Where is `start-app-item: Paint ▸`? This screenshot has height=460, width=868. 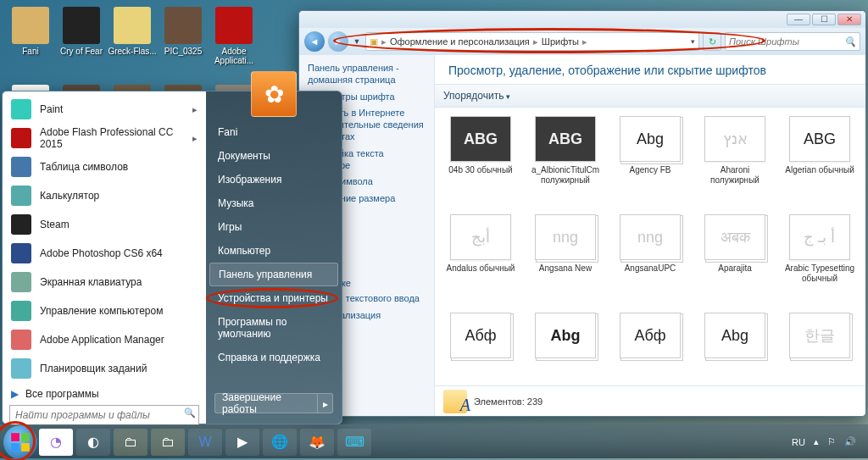 start-app-item: Paint ▸ is located at coordinates (104, 109).